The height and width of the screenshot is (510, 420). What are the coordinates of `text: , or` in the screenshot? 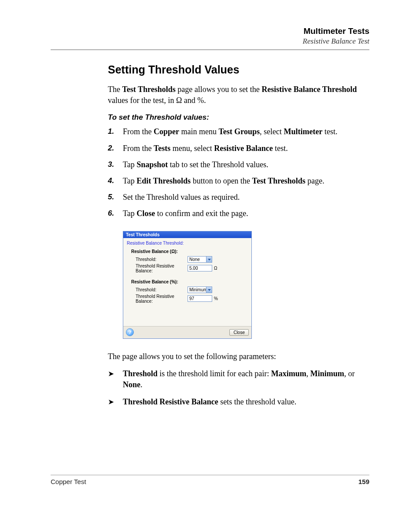 It's located at (350, 374).